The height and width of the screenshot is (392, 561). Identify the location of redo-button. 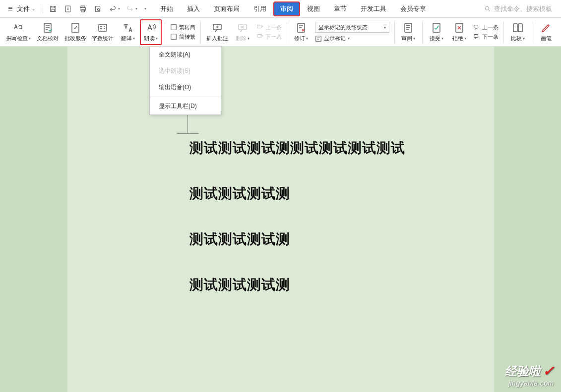
(130, 9).